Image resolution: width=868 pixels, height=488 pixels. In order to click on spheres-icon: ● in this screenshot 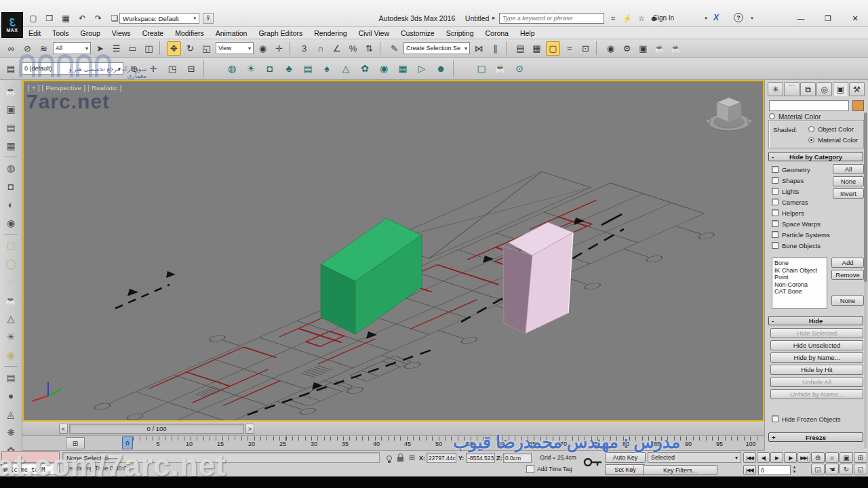, I will do `click(11, 396)`.